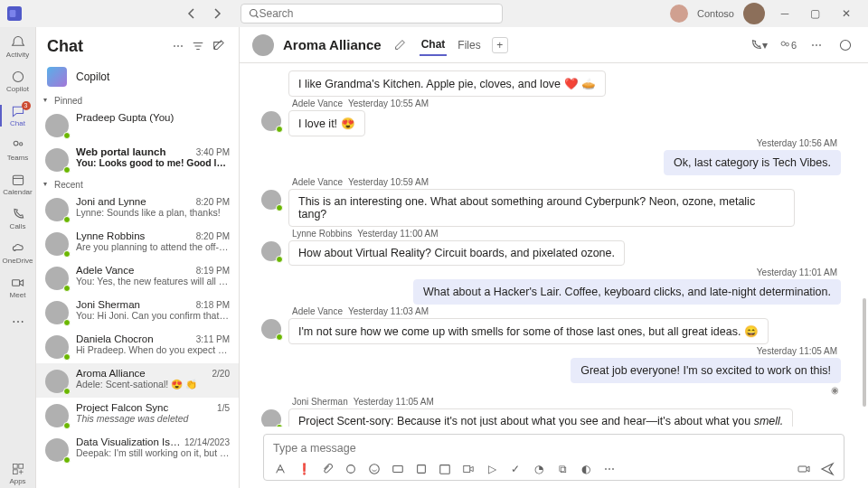 This screenshot has height=488, width=868. What do you see at coordinates (705, 371) in the screenshot?
I see `message-bubble: Great job everyone! I'm so excited to wo…` at bounding box center [705, 371].